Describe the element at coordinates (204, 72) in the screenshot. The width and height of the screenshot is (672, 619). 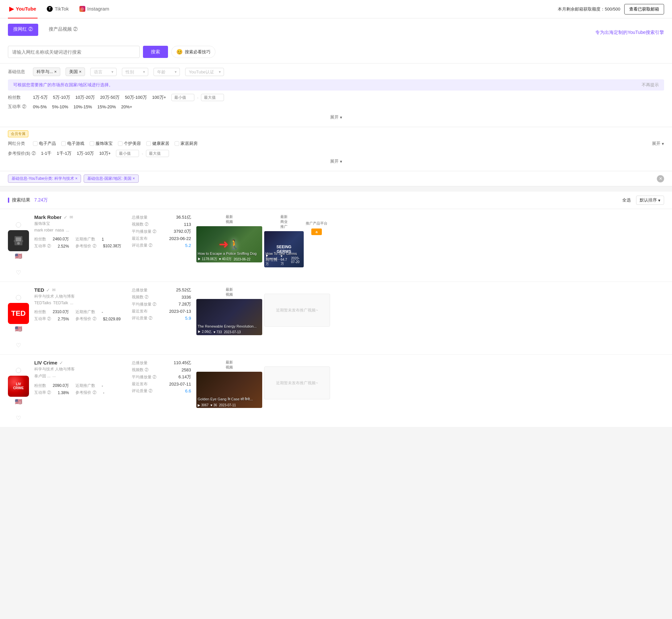
I see `yt-verify-dropdown: YouTube认证` at that location.